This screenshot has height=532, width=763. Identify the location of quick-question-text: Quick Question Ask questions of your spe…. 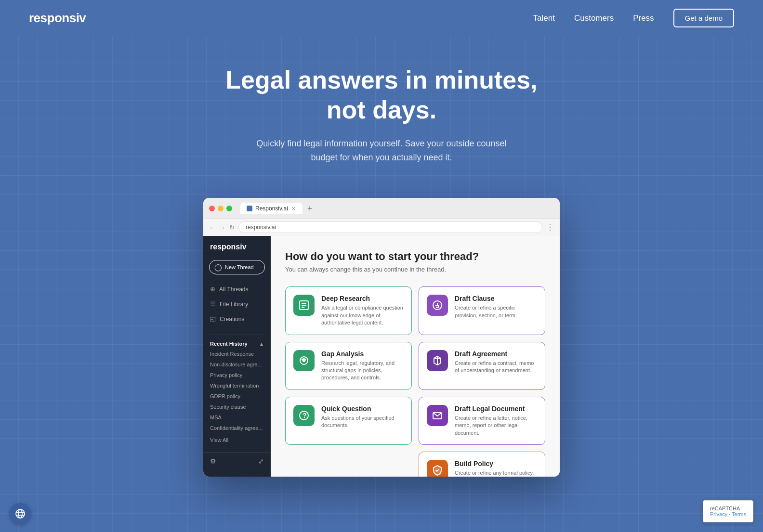
(362, 417).